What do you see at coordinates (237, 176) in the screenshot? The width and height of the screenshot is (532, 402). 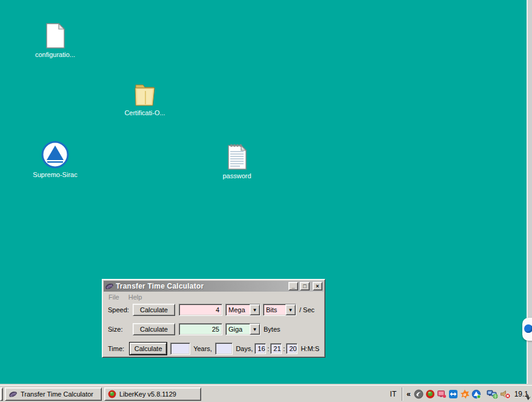 I see `desktop-icon-label: password` at bounding box center [237, 176].